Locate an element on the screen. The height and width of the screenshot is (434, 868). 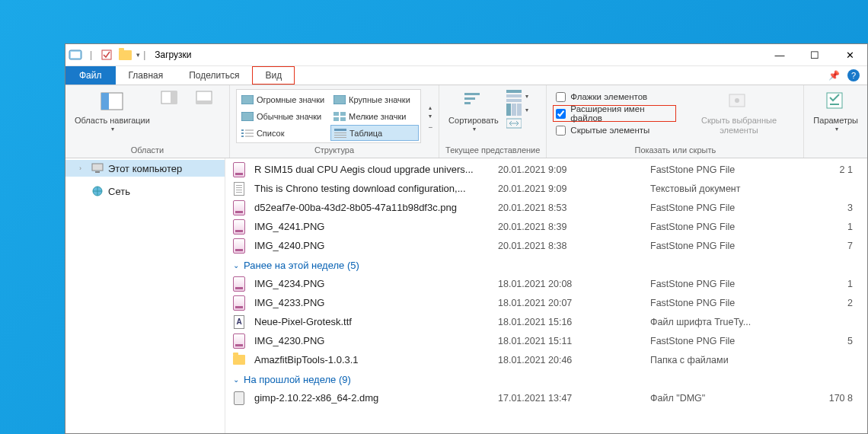
file-name: IMG_4234.PNG is located at coordinates (376, 283).